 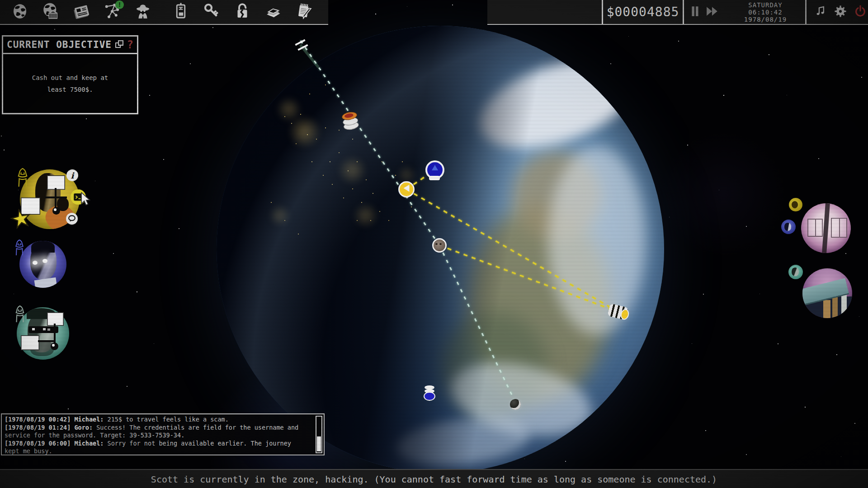 What do you see at coordinates (39, 419) in the screenshot?
I see `chat-timestamp: [1978/08/19 00:42]` at bounding box center [39, 419].